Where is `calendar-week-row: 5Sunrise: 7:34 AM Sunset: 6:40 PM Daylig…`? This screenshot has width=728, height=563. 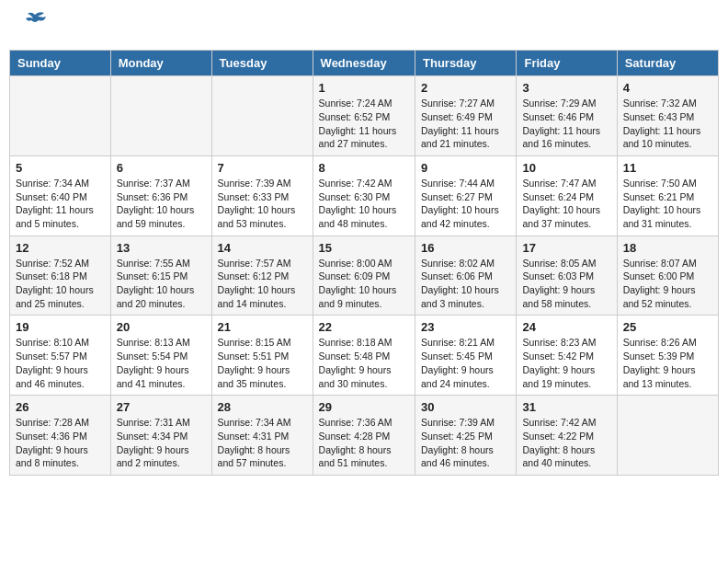
calendar-week-row: 5Sunrise: 7:34 AM Sunset: 6:40 PM Daylig… is located at coordinates (364, 195).